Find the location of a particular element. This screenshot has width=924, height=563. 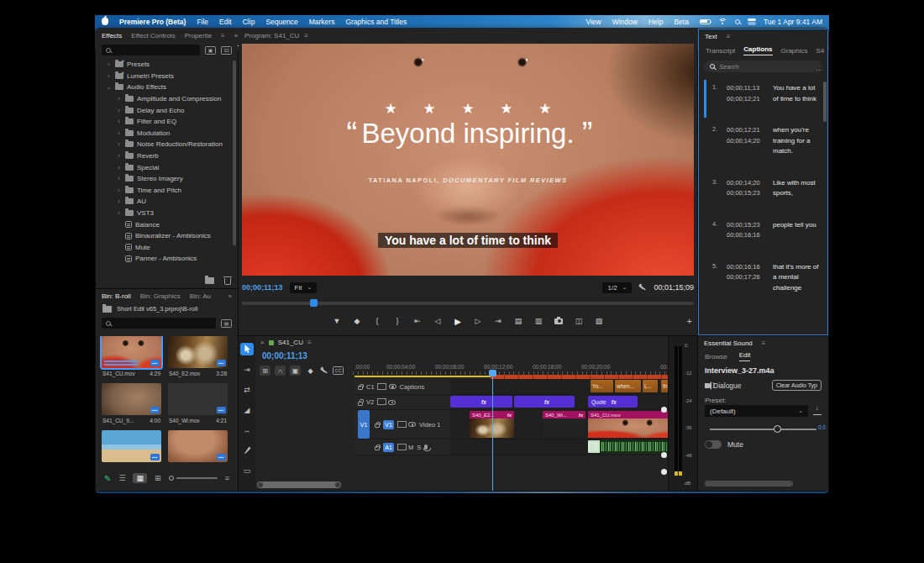

track-c1-label: C1 is located at coordinates (370, 387).